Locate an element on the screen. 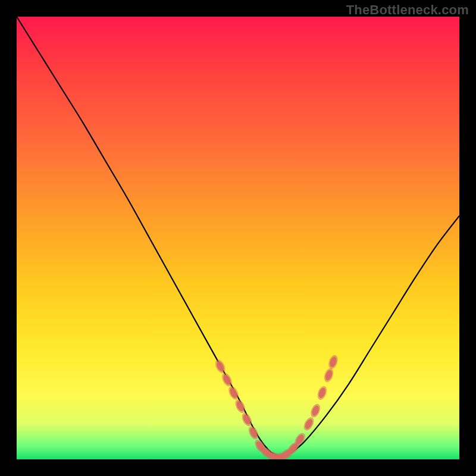 This screenshot has width=476, height=476. curve-markers is located at coordinates (277, 407).